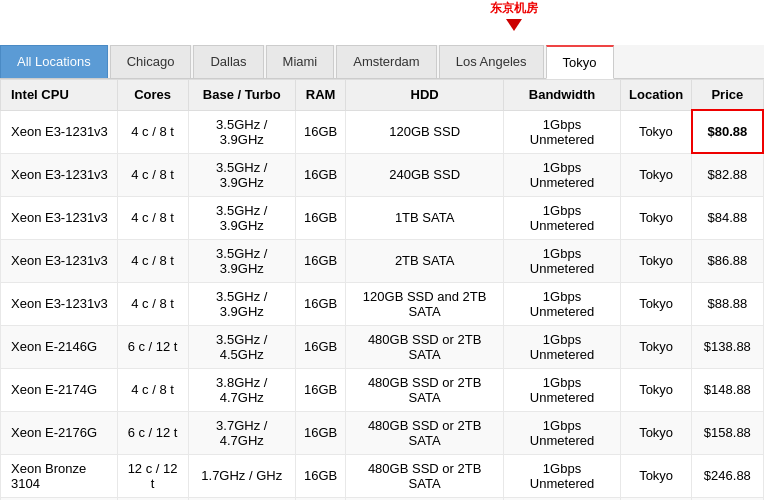  What do you see at coordinates (382, 346) in the screenshot?
I see `table-row: Xeon E-2146G6 c / 12 t3.5GHz / 4.5GHz16G…` at bounding box center [382, 346].